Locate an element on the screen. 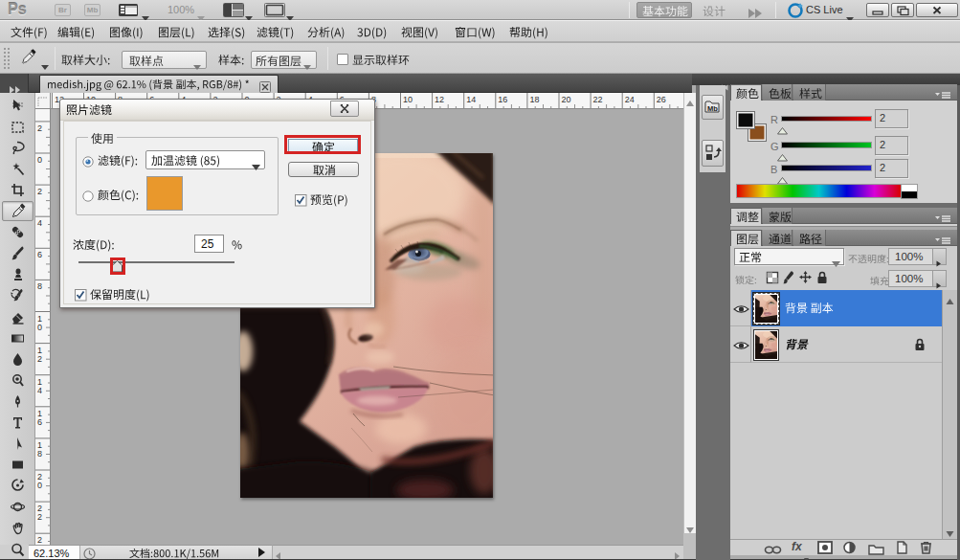 The image size is (960, 560). svg-text: 24 is located at coordinates (630, 100).